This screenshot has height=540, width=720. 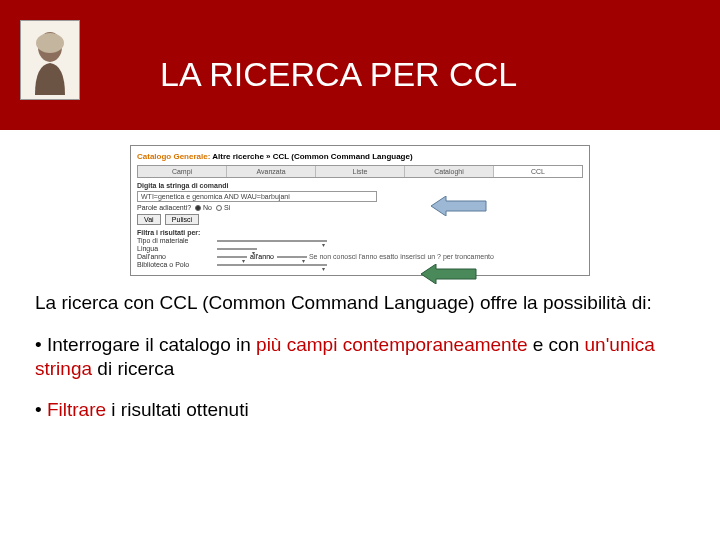 I want to click on adjacent-label: Parole adiacenti?, so click(x=164, y=208).